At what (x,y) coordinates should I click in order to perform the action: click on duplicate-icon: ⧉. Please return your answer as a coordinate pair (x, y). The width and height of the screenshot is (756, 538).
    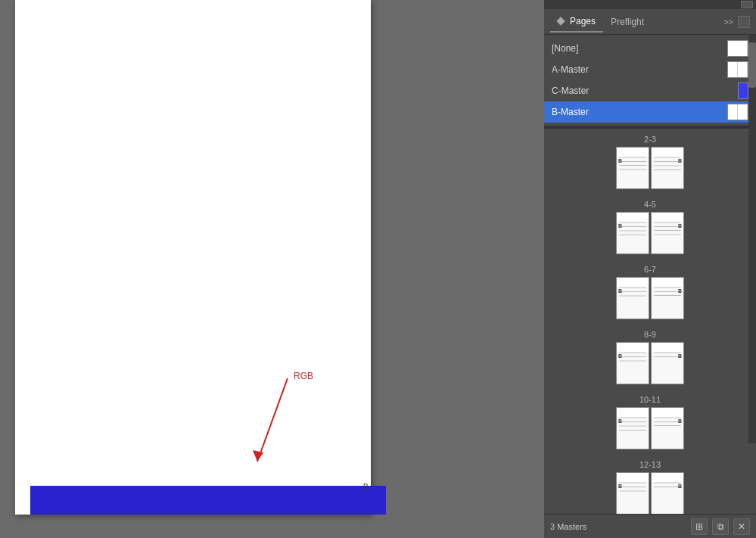
    Looking at the image, I should click on (720, 527).